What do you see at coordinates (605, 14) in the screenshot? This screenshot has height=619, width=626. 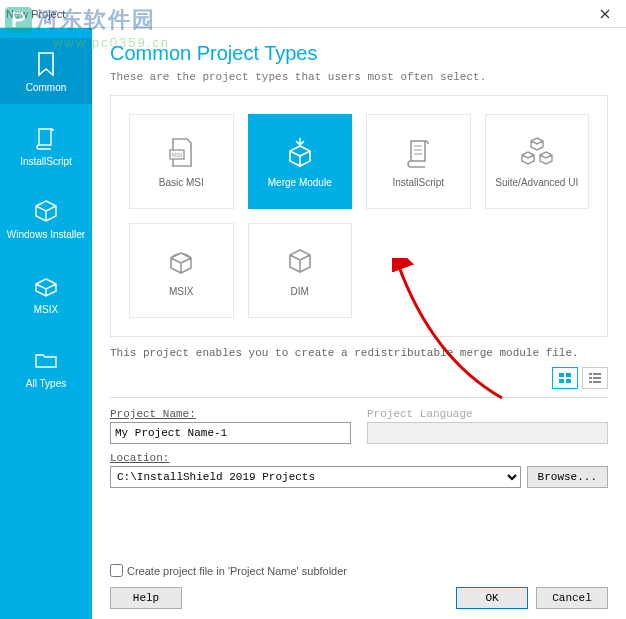 I see `close-icon` at bounding box center [605, 14].